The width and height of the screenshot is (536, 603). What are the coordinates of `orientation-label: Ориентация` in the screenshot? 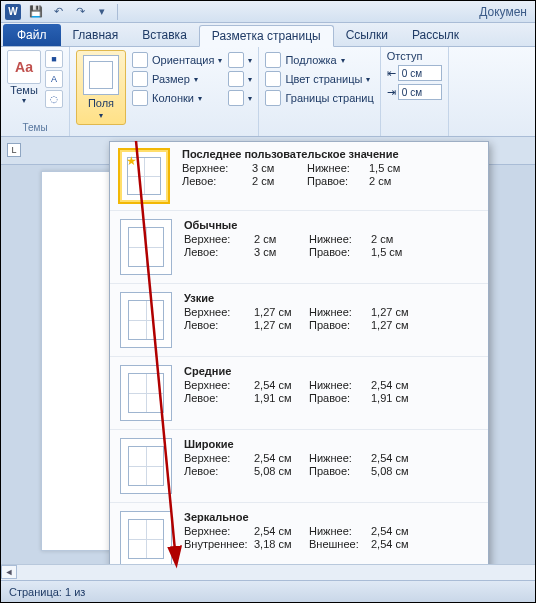 It's located at (183, 60).